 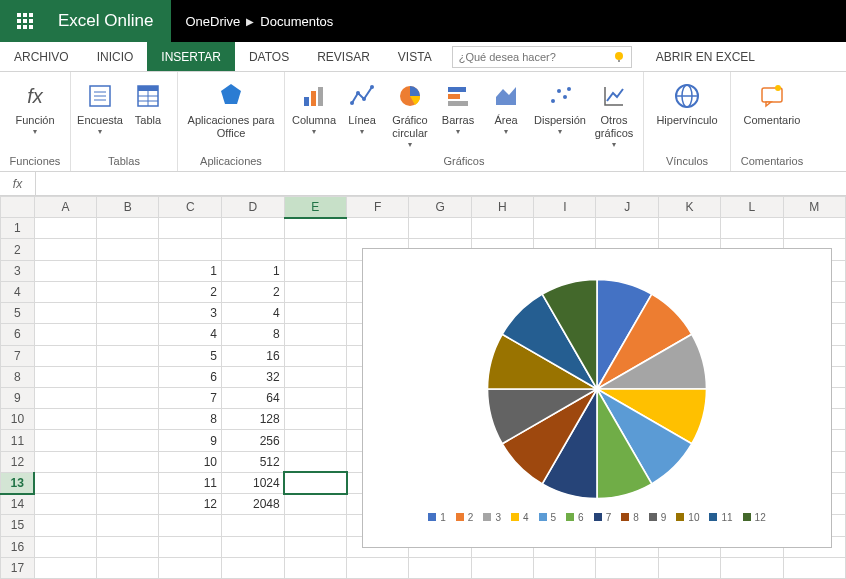 I want to click on cell-D7: 16, so click(x=254, y=356).